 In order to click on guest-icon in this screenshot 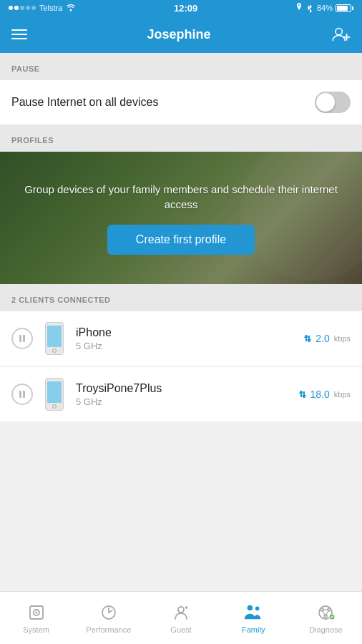, I will do `click(181, 613)`.